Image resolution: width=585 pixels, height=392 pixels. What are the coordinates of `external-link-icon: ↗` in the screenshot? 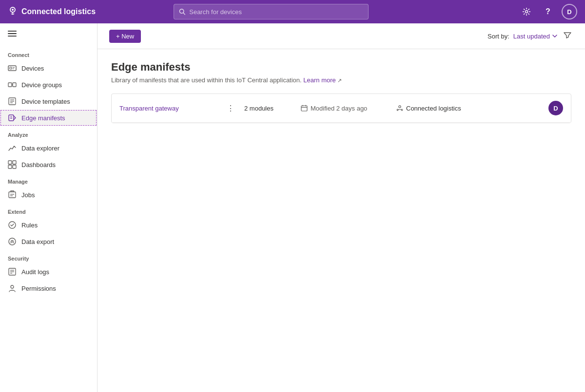 It's located at (339, 80).